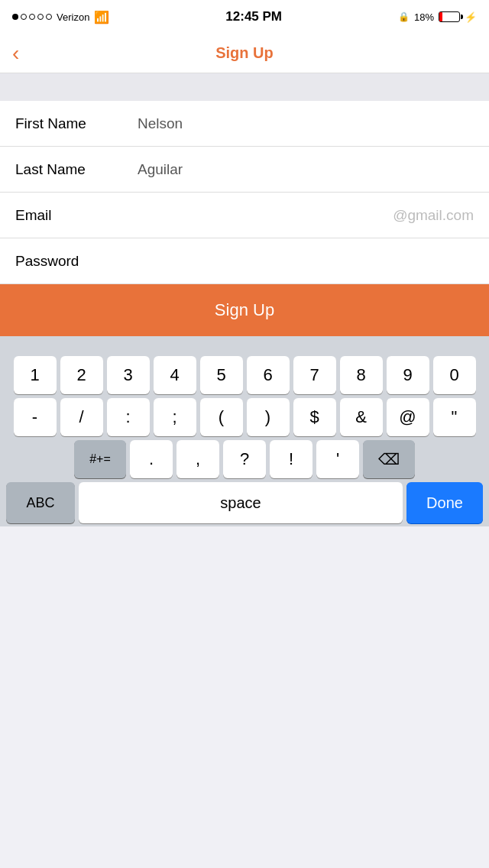  I want to click on abc-key: ABC, so click(40, 503).